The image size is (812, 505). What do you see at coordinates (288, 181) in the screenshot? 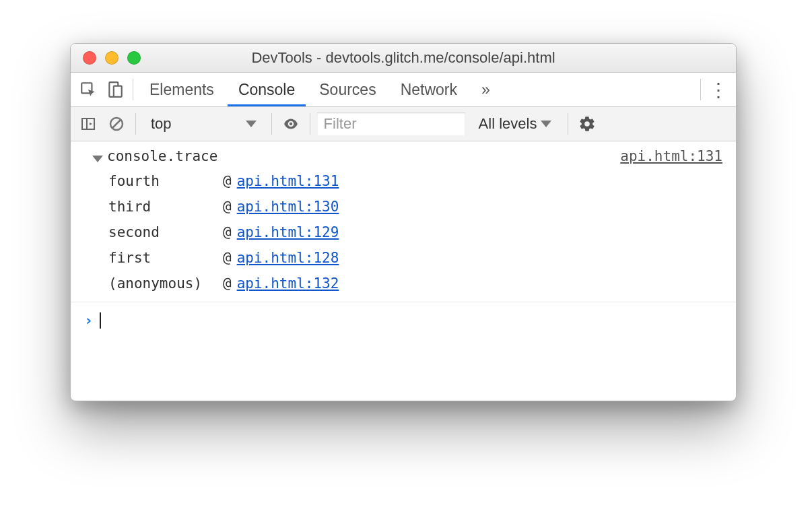
I see `frame-source-link: api.html:131` at bounding box center [288, 181].